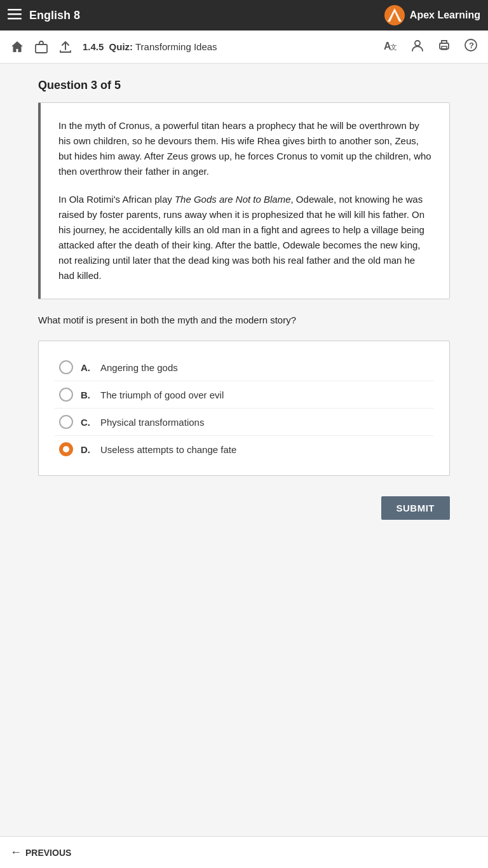 The height and width of the screenshot is (868, 488). I want to click on question-header: Question 3 of 5, so click(244, 85).